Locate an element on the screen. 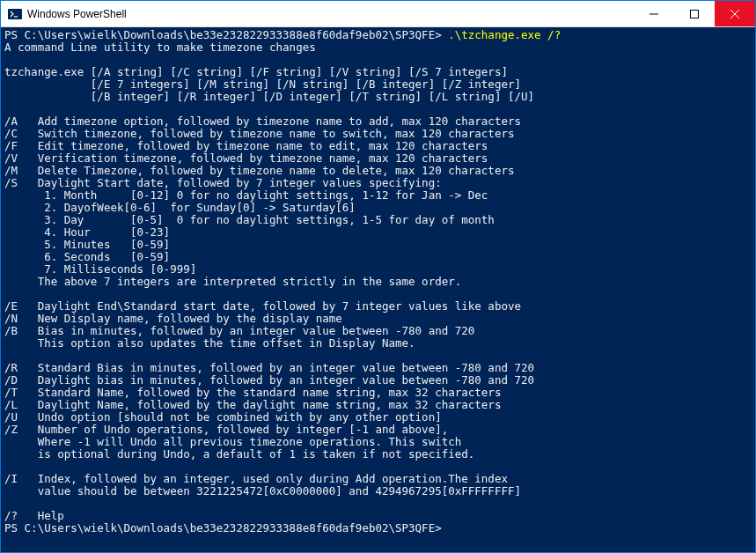 The height and width of the screenshot is (553, 756). output-line: 4. Hour [0-23] is located at coordinates (378, 232).